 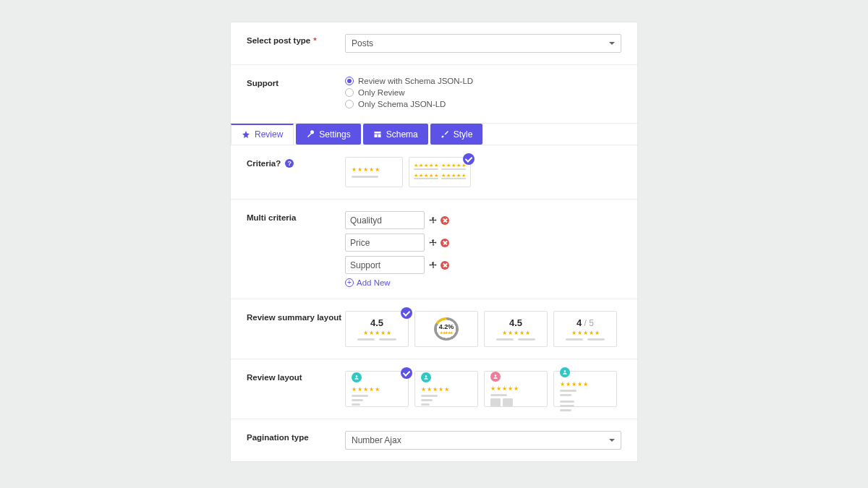 I want to click on tab-settings: Settings, so click(x=328, y=134).